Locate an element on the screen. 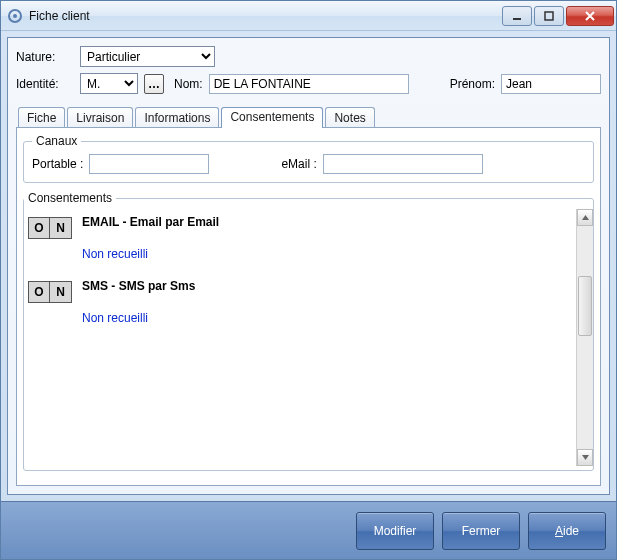 This screenshot has width=617, height=560. tabstrip: Fiche Livraison Informations Consentemen… is located at coordinates (308, 116).